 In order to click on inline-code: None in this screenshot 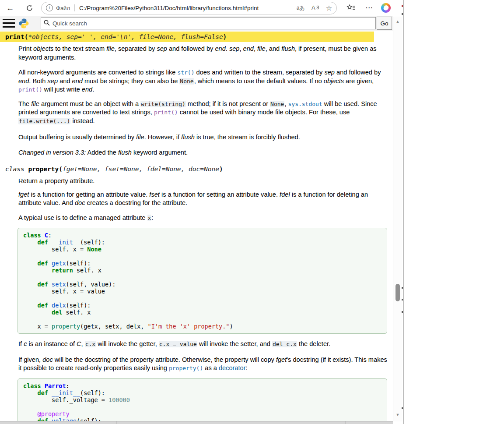, I will do `click(186, 81)`.